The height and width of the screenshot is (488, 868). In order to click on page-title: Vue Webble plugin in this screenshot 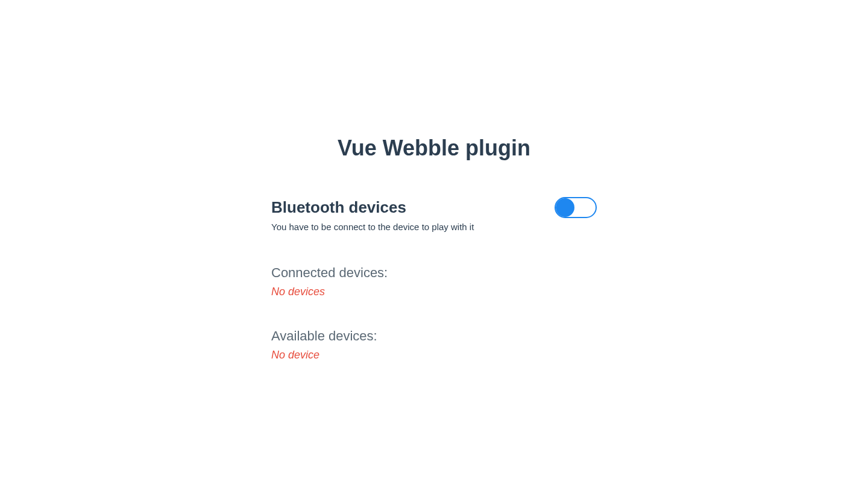, I will do `click(434, 148)`.